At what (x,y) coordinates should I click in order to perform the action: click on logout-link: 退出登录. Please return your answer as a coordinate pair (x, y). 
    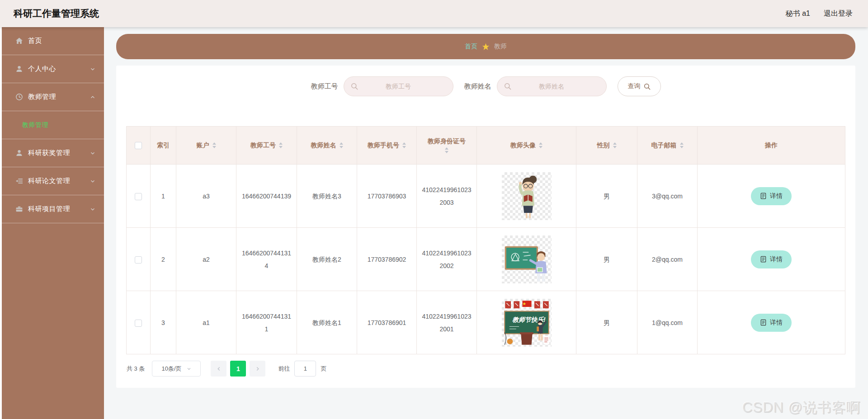
    Looking at the image, I should click on (838, 14).